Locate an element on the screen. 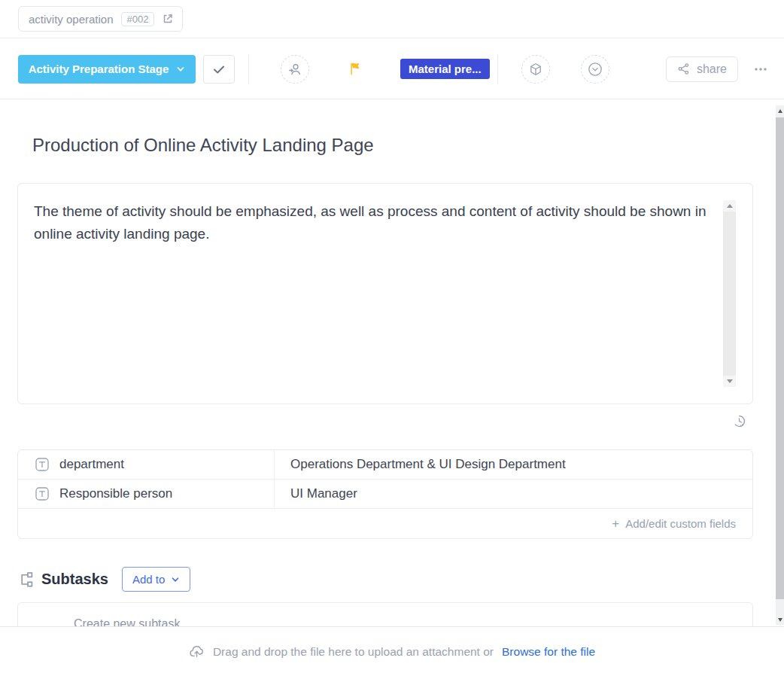 The width and height of the screenshot is (784, 676). subtasks-tree-icon is located at coordinates (26, 580).